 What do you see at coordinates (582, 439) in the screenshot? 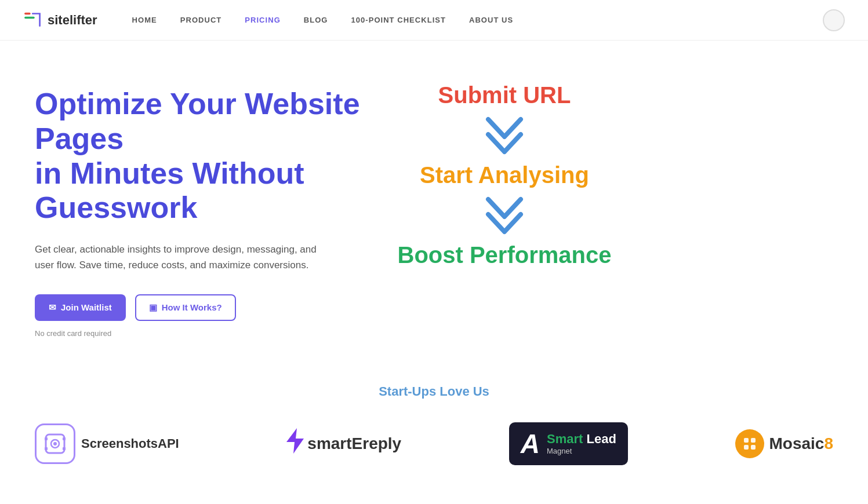
I see `smart-lead-title: Smart Lead` at bounding box center [582, 439].